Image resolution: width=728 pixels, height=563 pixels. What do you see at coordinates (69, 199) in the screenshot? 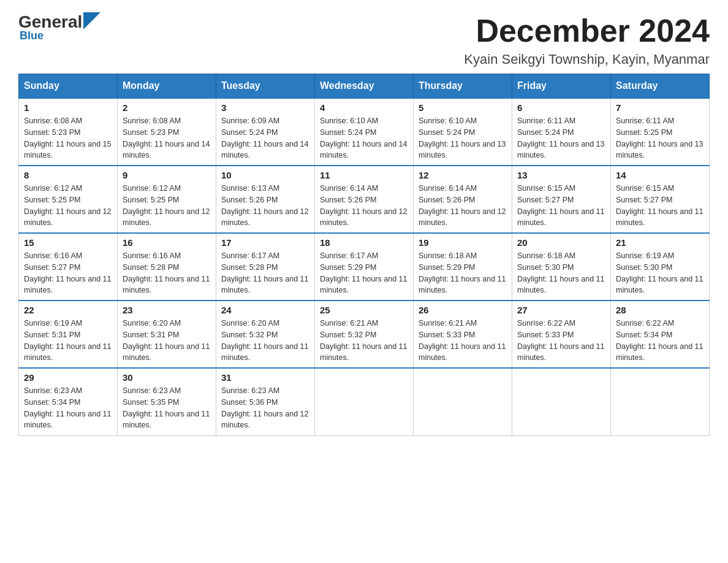
I see `calendar-day-cell: 8Sunrise: 6:12 AMSunset: 5:25 PMDaylight…` at bounding box center [69, 199].